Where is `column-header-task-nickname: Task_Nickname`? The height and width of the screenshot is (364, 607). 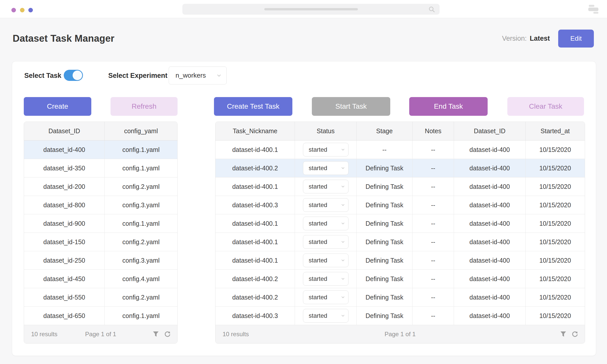 column-header-task-nickname: Task_Nickname is located at coordinates (255, 131).